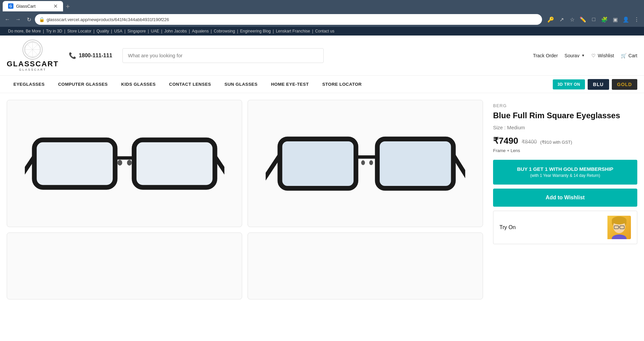 The width and height of the screenshot is (644, 341). What do you see at coordinates (594, 19) in the screenshot?
I see `screenshot-icon: □` at bounding box center [594, 19].